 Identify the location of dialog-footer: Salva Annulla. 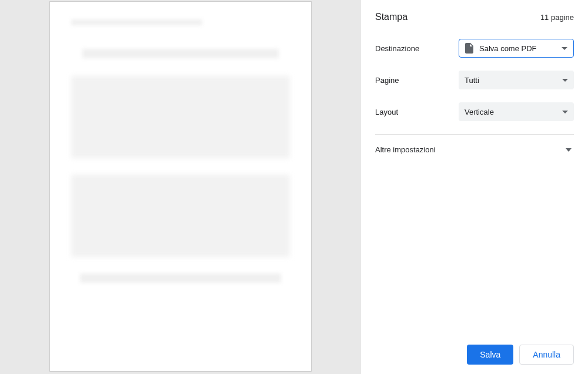
(475, 355).